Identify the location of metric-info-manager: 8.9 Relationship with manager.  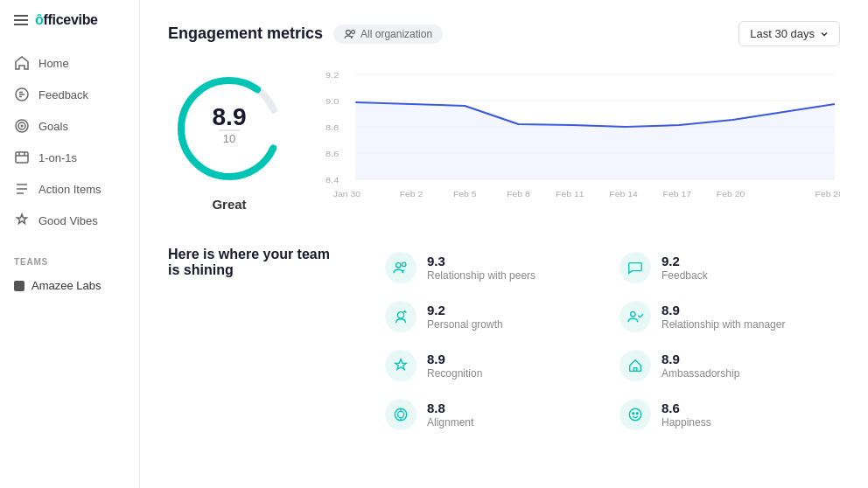
(723, 317).